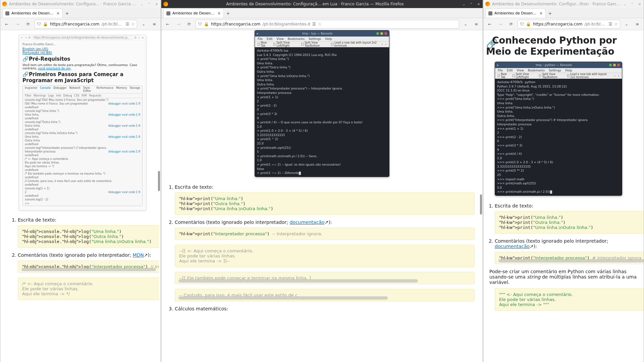 The height and width of the screenshot is (362, 644). Describe the element at coordinates (194, 187) in the screenshot. I see `item-heading: Escrita de texto:` at that location.